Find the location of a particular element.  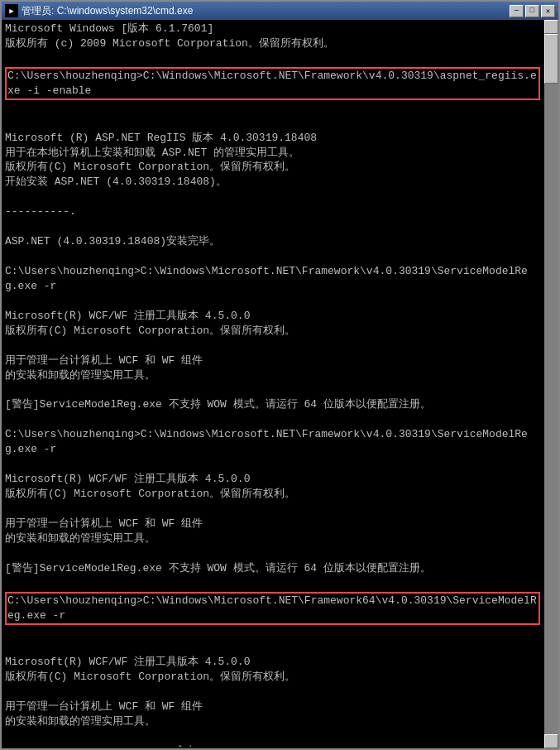

line-aspnet-version: Microsoft (R) ASP.NET RegIIS 版本 4.0.3031… is located at coordinates (160, 137).